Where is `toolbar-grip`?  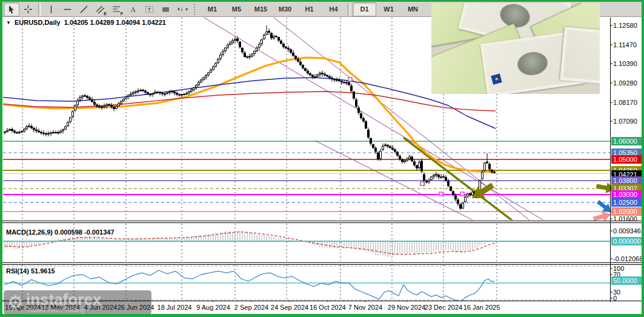
toolbar-grip is located at coordinates (196, 10).